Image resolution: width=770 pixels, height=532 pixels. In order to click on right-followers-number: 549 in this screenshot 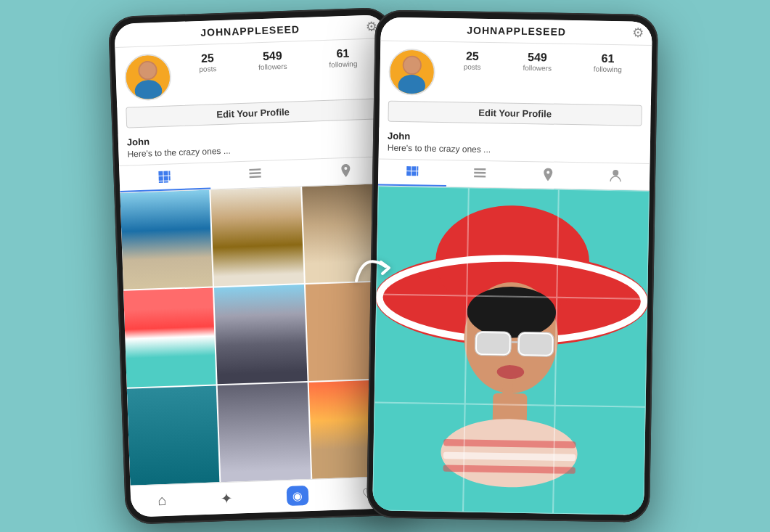, I will do `click(537, 57)`.